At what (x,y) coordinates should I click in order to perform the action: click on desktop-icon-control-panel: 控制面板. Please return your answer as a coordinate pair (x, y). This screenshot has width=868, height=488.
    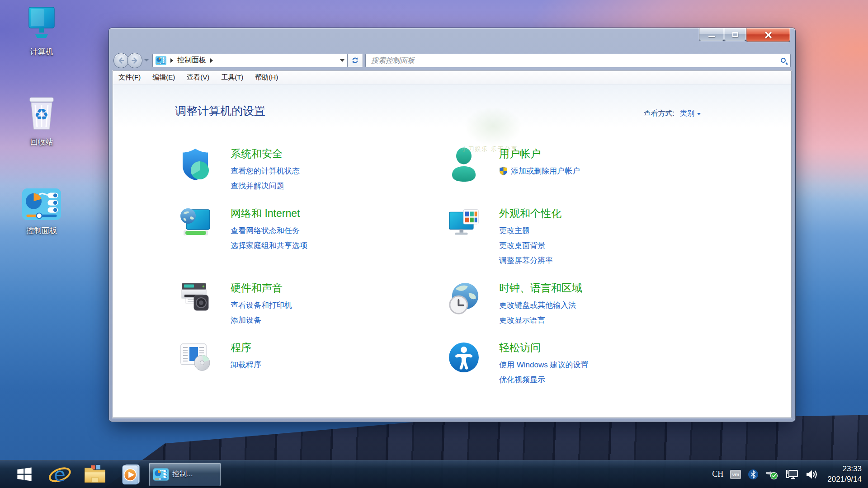
    Looking at the image, I should click on (42, 212).